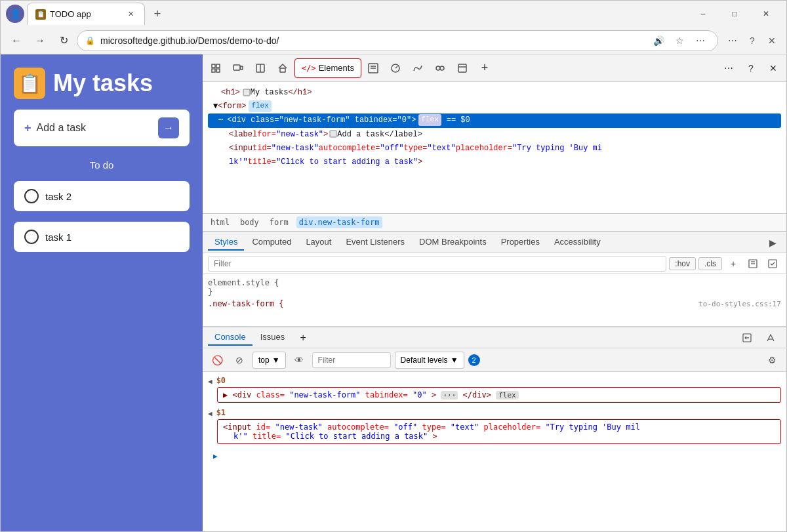 The height and width of the screenshot is (532, 787). What do you see at coordinates (103, 83) in the screenshot?
I see `app-title: My tasks` at bounding box center [103, 83].